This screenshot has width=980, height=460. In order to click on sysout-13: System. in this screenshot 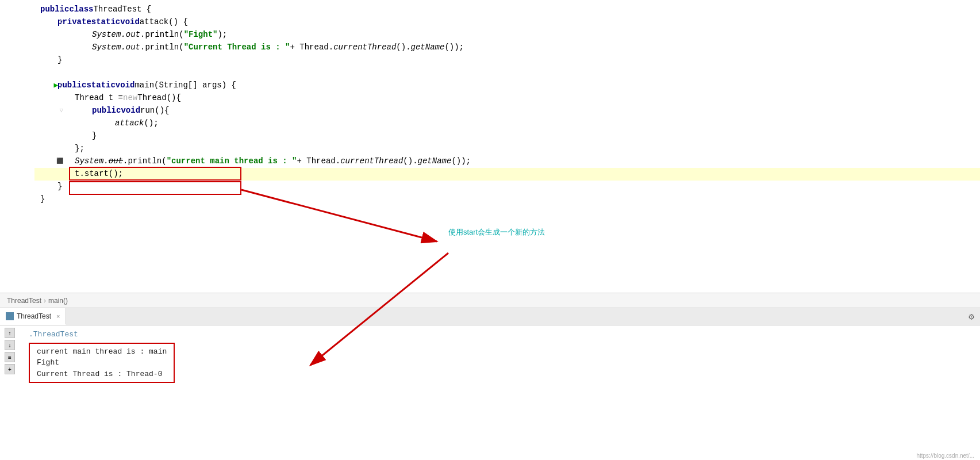, I will do `click(92, 162)`.